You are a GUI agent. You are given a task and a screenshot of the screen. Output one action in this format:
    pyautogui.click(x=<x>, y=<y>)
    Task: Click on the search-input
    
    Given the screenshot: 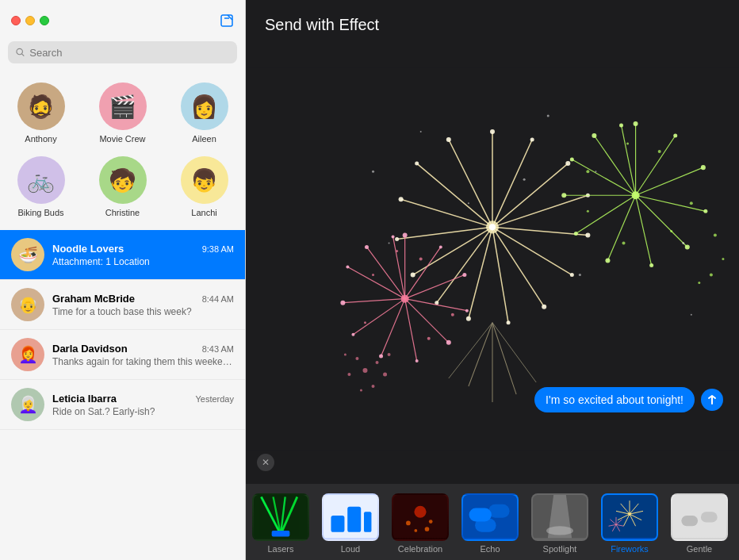 What is the action you would take?
    pyautogui.click(x=129, y=52)
    